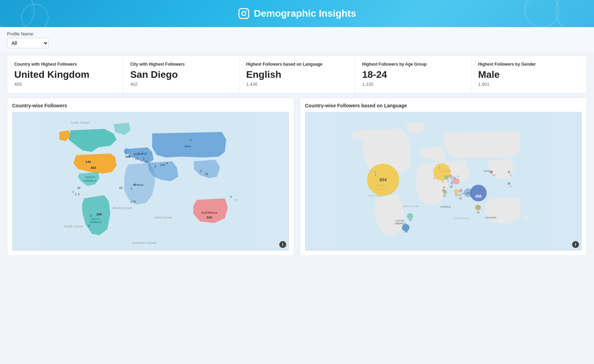  I want to click on stat-card-language: Highest Followers based on Language Engl…, so click(297, 74).